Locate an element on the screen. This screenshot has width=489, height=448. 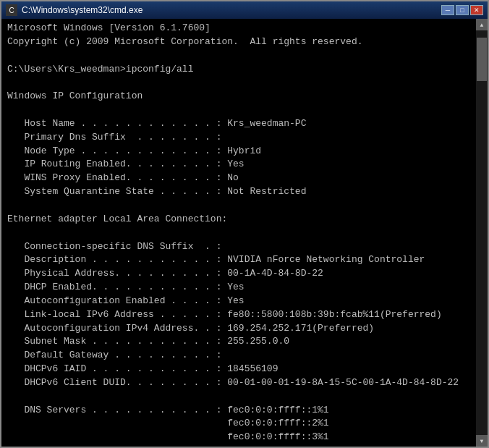
terminal-line: Subnet Mask . . . . . . . . . . . : 255.… is located at coordinates (239, 342).